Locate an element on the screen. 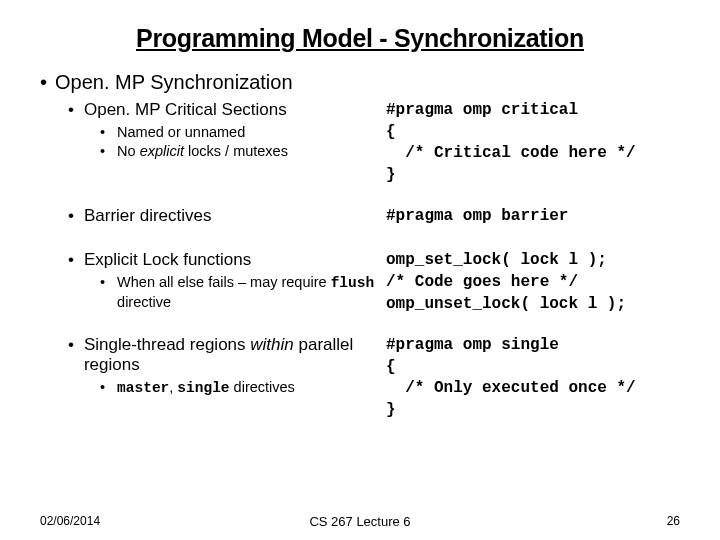 This screenshot has height=540, width=720. footer-date: 02/06/2014 is located at coordinates (70, 521).